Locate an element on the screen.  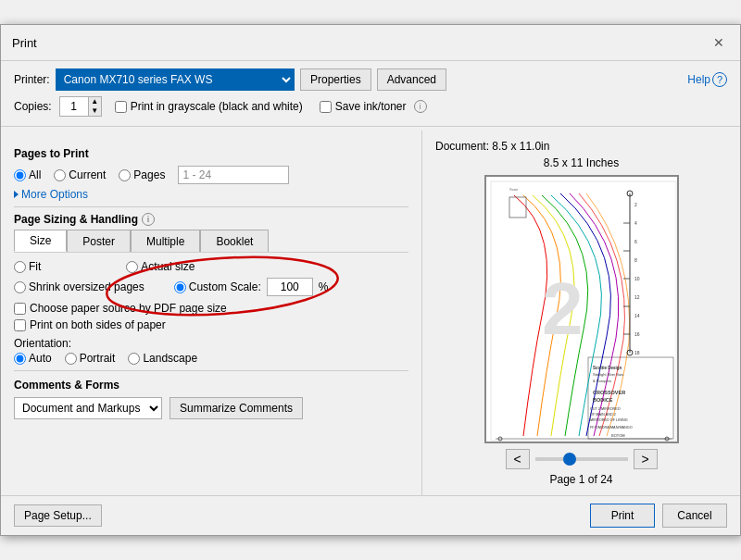
chevron-right-icon is located at coordinates (17, 194).